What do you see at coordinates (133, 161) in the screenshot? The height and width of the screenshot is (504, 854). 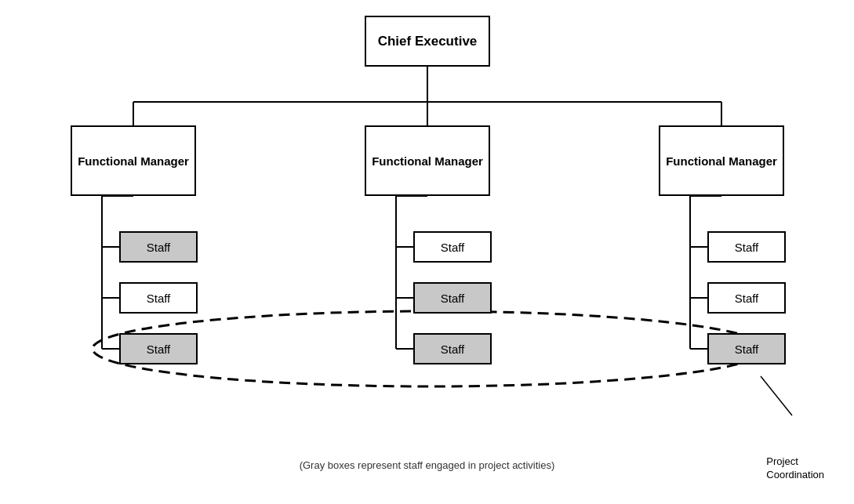 I see `functional-manager-left-box: Functional Manager` at bounding box center [133, 161].